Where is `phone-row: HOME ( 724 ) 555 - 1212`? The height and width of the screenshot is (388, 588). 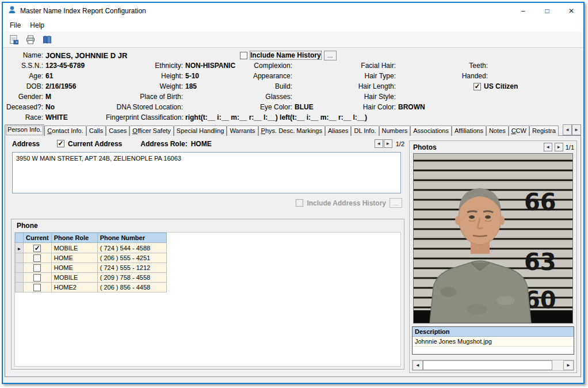 phone-row: HOME ( 724 ) 555 - 1212 is located at coordinates (91, 268).